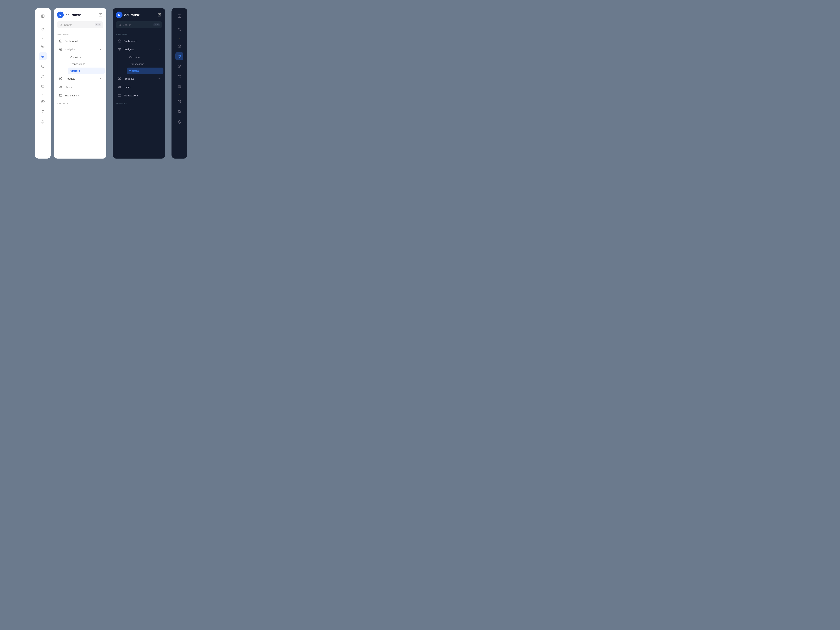  I want to click on users-label-dark: Users, so click(142, 87).